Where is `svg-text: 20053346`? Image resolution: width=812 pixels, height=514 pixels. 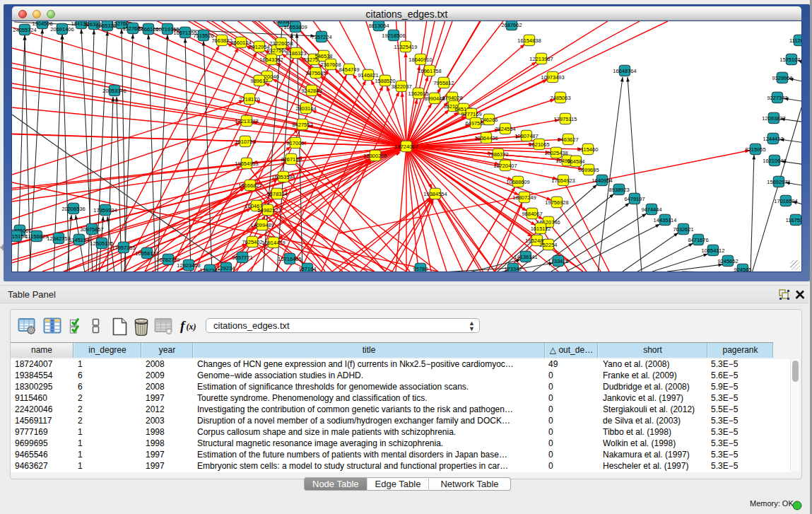
svg-text: 20053346 is located at coordinates (114, 90).